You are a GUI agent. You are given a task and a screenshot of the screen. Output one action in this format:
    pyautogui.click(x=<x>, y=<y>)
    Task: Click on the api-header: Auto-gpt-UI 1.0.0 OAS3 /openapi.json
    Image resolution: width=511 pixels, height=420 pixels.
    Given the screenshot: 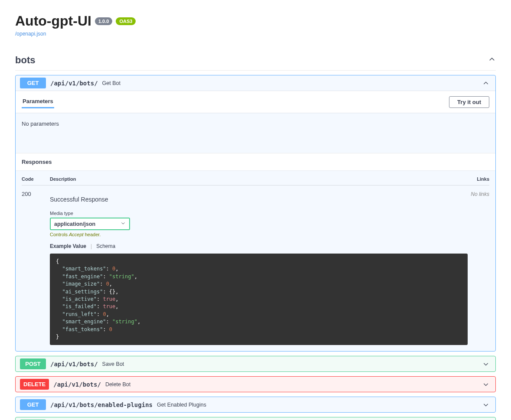 What is the action you would take?
    pyautogui.click(x=256, y=25)
    